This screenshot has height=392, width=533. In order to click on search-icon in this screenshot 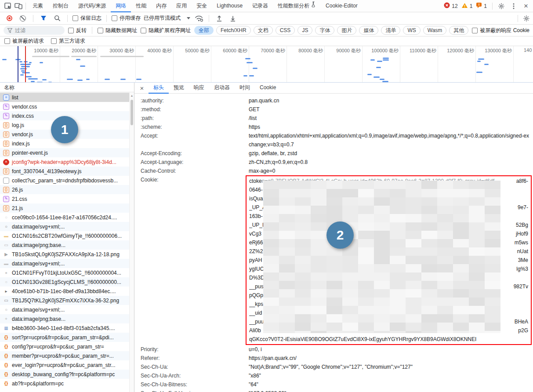, I will do `click(57, 18)`.